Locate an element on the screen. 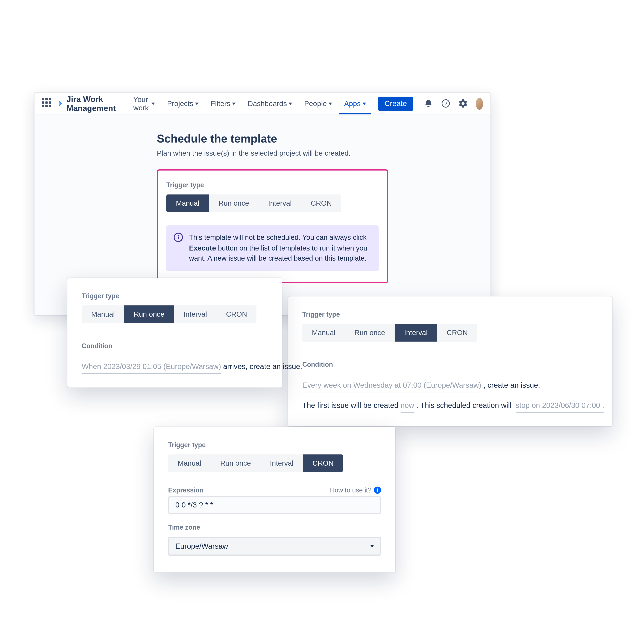 The width and height of the screenshot is (644, 644). interval-condition-line-1: Every week on Wednesday at 07:00 (Europe… is located at coordinates (450, 385).